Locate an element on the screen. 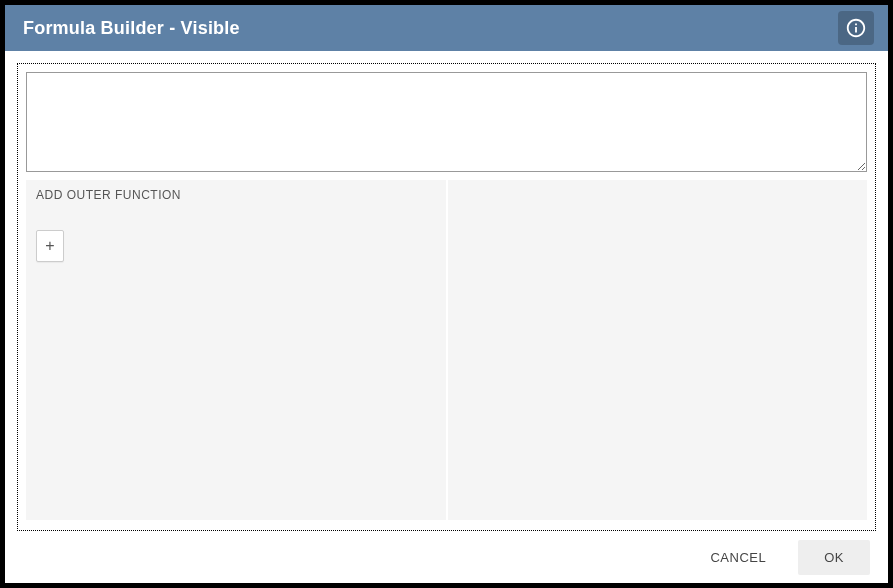  dialog-footer: CANCEL OK is located at coordinates (446, 557).